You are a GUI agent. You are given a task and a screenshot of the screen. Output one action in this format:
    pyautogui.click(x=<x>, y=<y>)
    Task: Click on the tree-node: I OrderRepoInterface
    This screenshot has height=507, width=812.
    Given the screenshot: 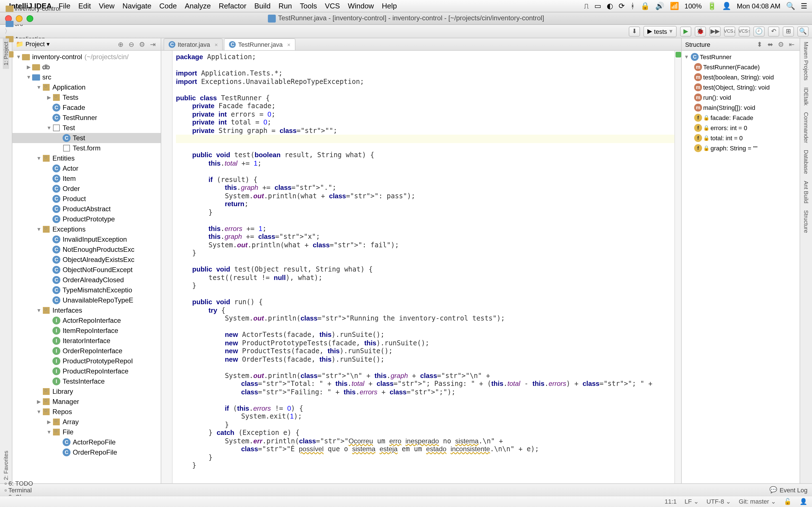 What is the action you would take?
    pyautogui.click(x=87, y=351)
    